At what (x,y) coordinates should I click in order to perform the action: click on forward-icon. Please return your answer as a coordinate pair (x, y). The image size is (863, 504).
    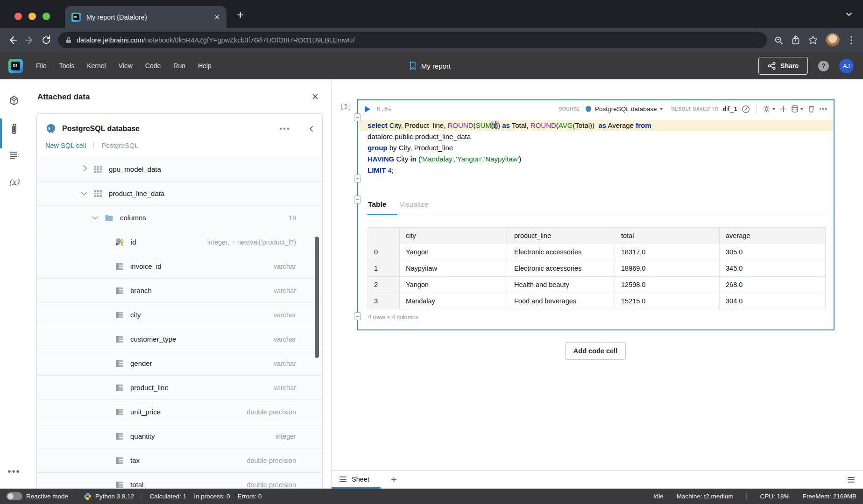
    Looking at the image, I should click on (29, 40).